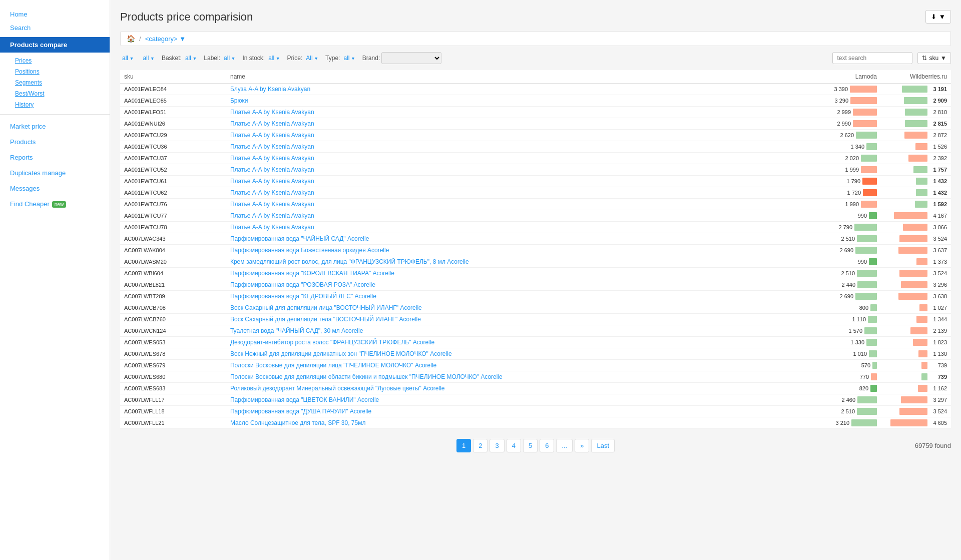 This screenshot has height=560, width=961. What do you see at coordinates (519, 331) in the screenshot?
I see `name-cell: Туалетная вода "ЧАЙНЫЙ САД", 30 мл Acore…` at bounding box center [519, 331].